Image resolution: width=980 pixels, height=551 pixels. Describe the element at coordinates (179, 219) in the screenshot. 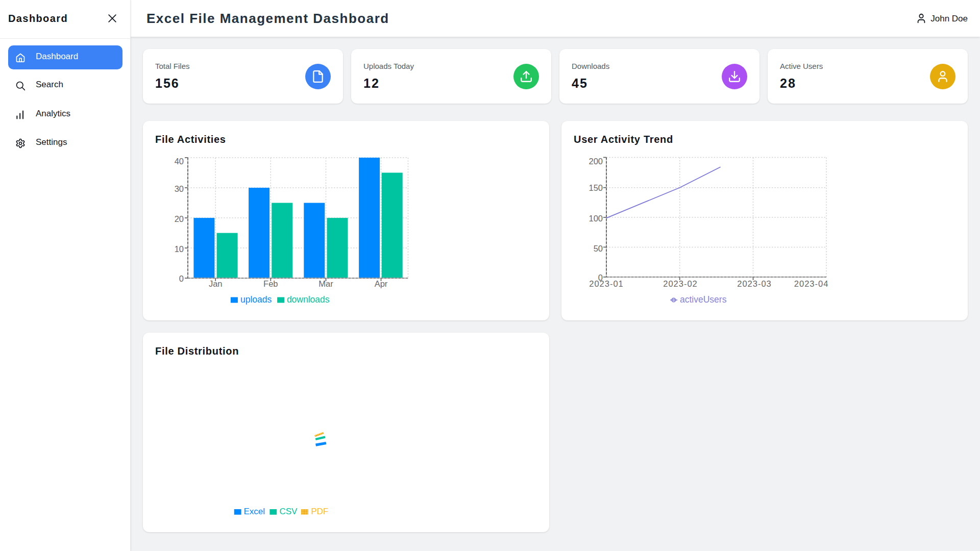

I see `svg-text: 20` at that location.